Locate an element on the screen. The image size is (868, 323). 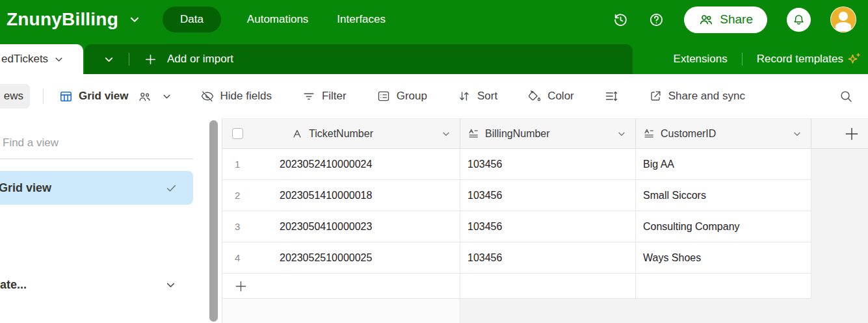
nav-tab-automations: Automations is located at coordinates (278, 19).